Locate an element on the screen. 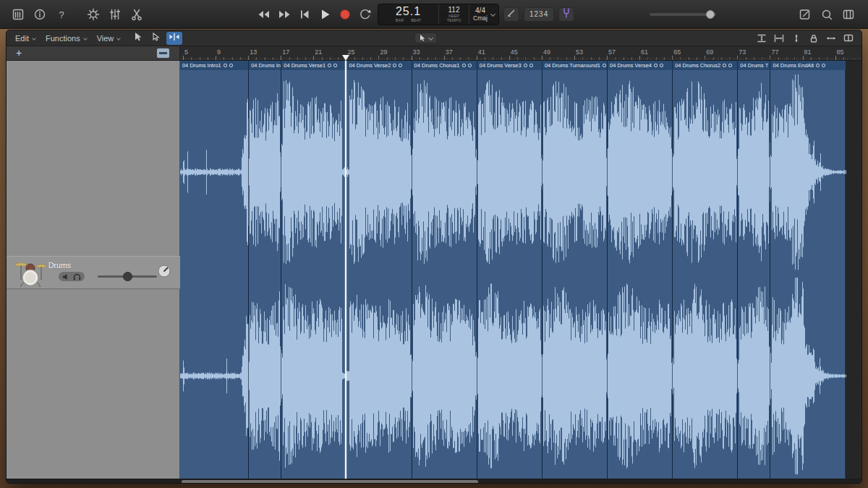  auto-zoom-button is located at coordinates (761, 38).